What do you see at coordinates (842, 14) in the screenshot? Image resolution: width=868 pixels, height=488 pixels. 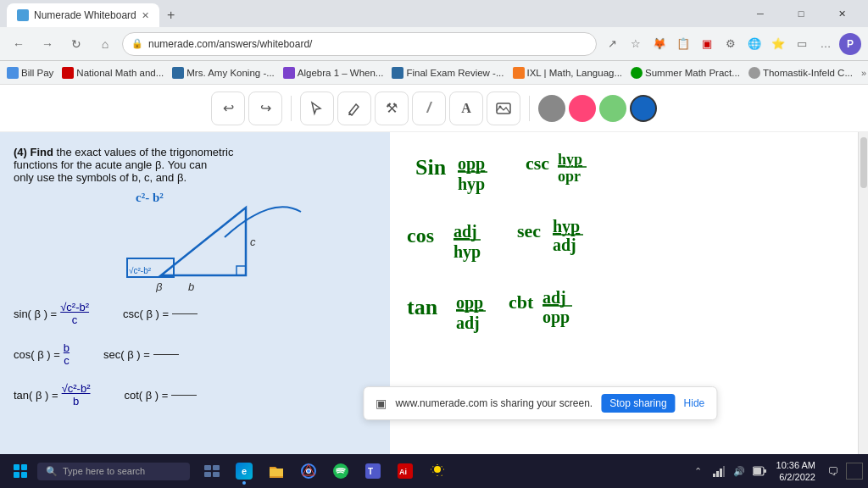 I see `close-button: ✕` at bounding box center [842, 14].